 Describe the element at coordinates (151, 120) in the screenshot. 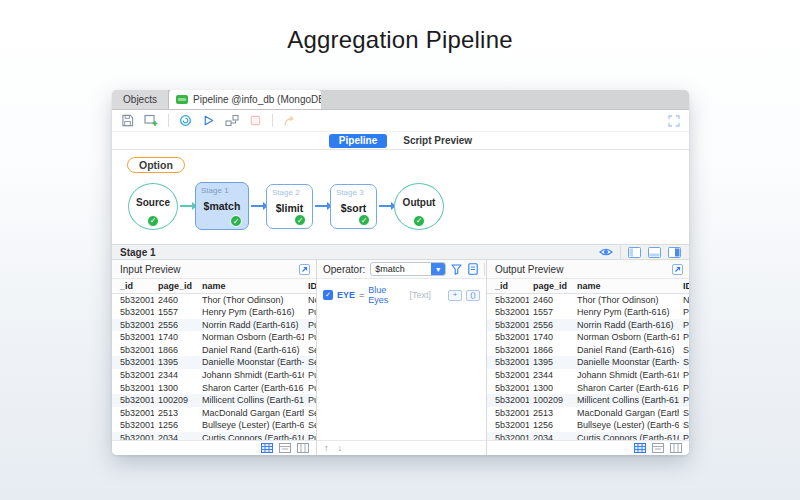

I see `export-add-icon` at that location.